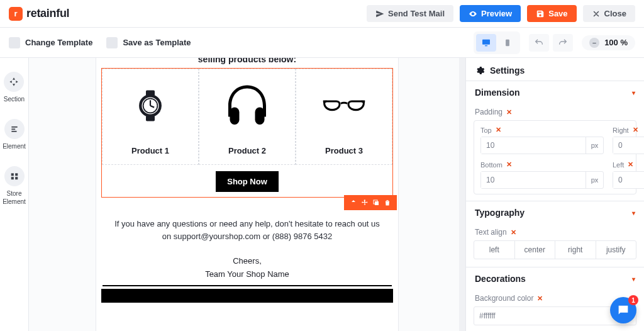  What do you see at coordinates (552, 14) in the screenshot?
I see `save-button: Save` at bounding box center [552, 14].